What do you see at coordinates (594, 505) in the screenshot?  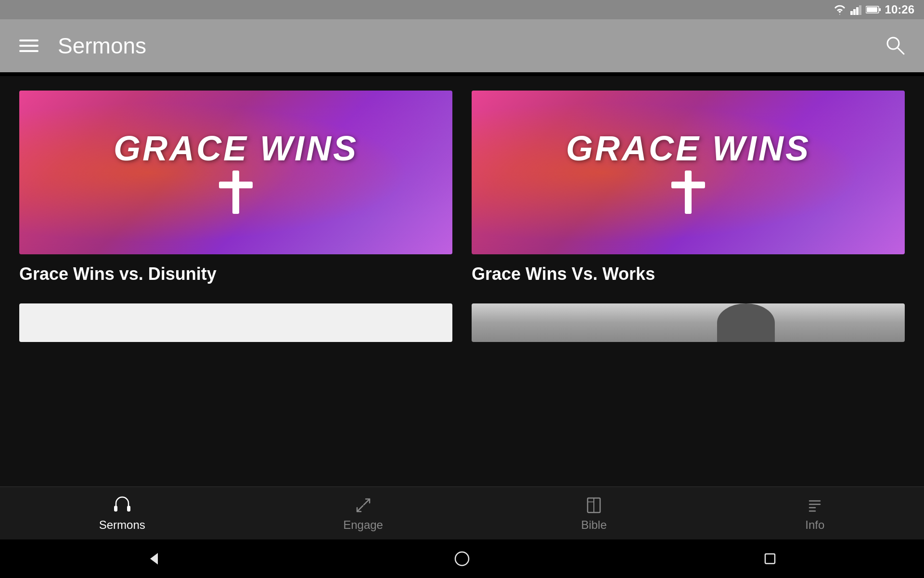 I see `bible-icon` at bounding box center [594, 505].